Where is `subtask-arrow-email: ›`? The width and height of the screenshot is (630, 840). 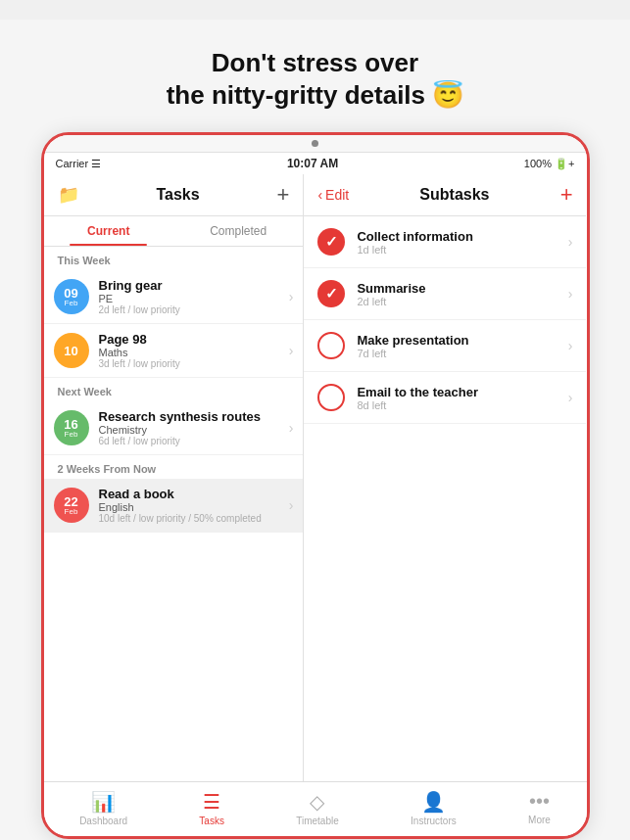 subtask-arrow-email: › is located at coordinates (570, 397).